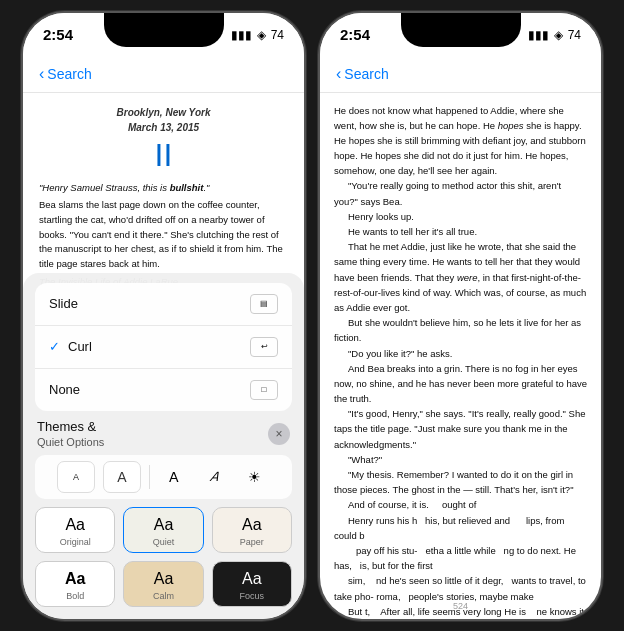 This screenshot has width=624, height=631. Describe the element at coordinates (252, 530) in the screenshot. I see `theme-paper: Aa Paper` at that location.